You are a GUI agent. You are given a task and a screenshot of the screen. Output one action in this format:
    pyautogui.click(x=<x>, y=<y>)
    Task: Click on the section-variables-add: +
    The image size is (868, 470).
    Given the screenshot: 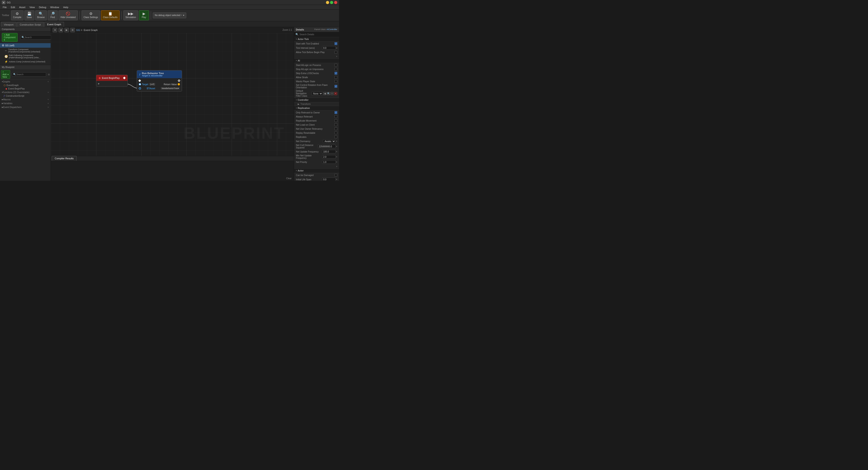 What is the action you would take?
    pyautogui.click(x=48, y=103)
    